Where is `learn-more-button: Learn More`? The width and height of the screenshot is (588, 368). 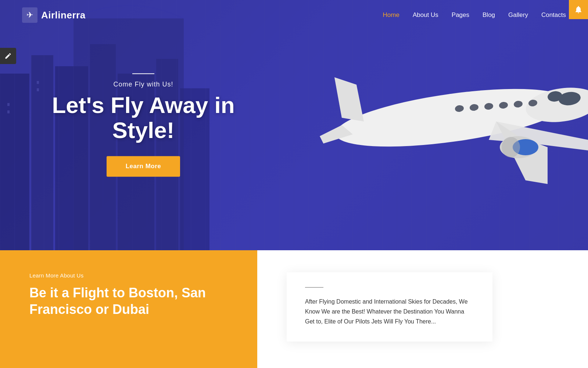
learn-more-button: Learn More is located at coordinates (143, 167).